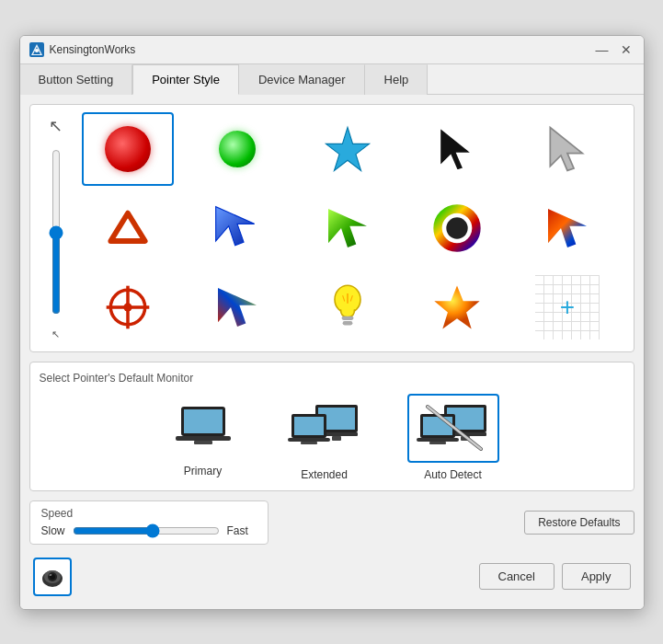 The height and width of the screenshot is (644, 663). What do you see at coordinates (555, 576) in the screenshot?
I see `footer-buttons: Cancel Apply` at bounding box center [555, 576].